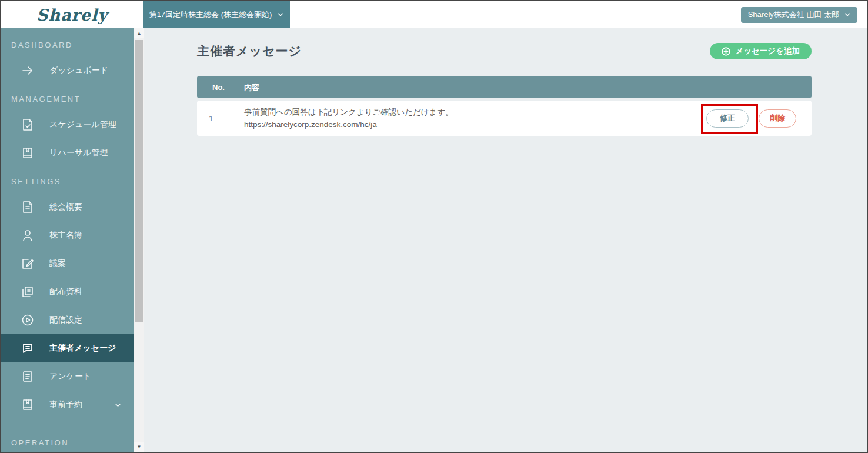 The image size is (868, 453). What do you see at coordinates (71, 377) in the screenshot?
I see `sidebar-item-label: アンケート` at bounding box center [71, 377].